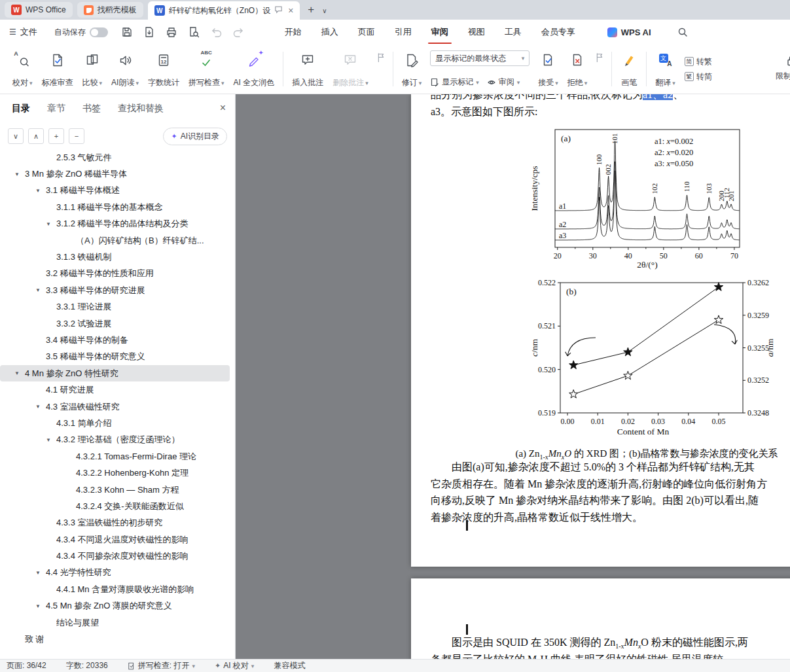  I want to click on outline-item: ▼3 Mn 掺杂 ZnO 稀磁半导体, so click(118, 174).